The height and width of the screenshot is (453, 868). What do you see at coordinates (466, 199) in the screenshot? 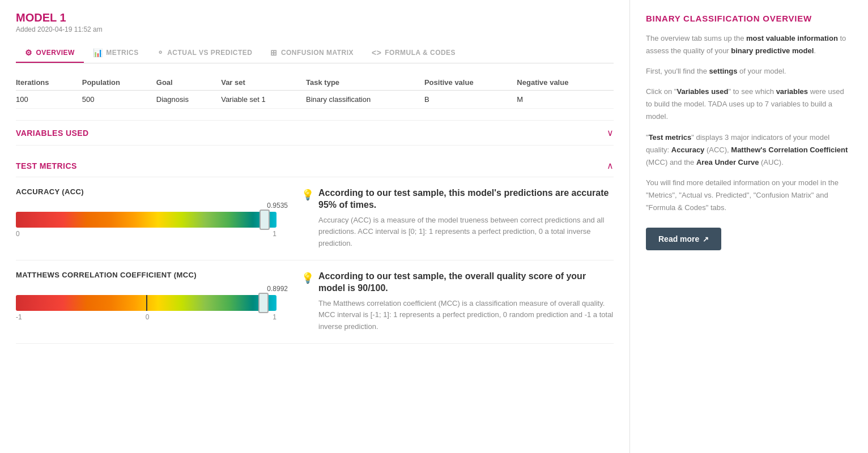
I see `accuracy-insight-title: According to our test sample, this model…` at bounding box center [466, 199].